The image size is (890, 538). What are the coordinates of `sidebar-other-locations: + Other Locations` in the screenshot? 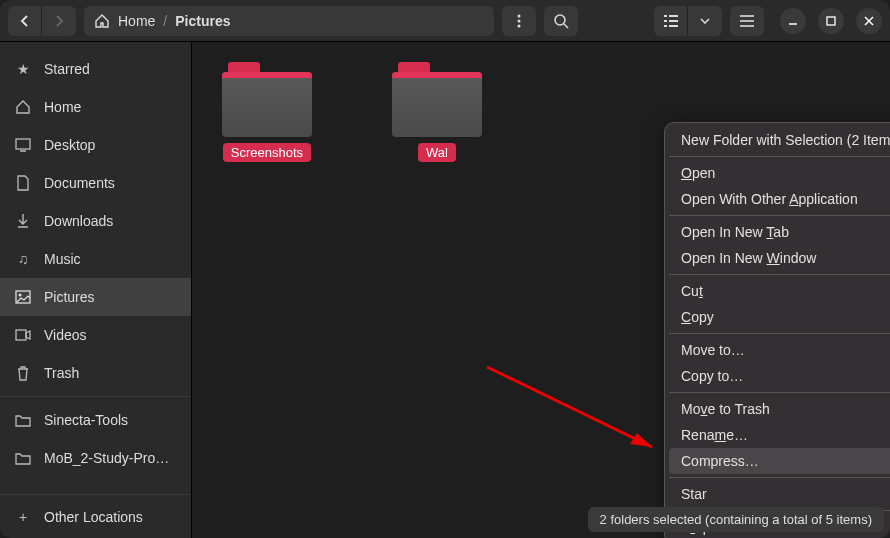 It's located at (96, 516).